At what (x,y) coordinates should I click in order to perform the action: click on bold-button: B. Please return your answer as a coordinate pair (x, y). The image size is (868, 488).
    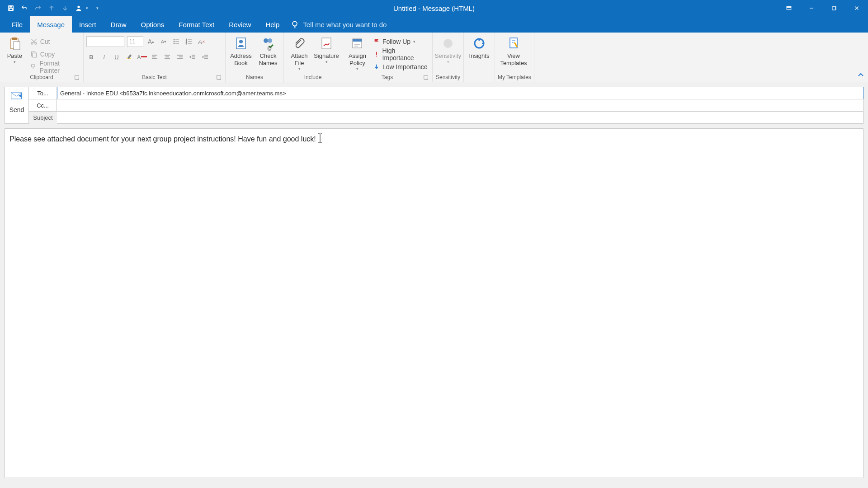
    Looking at the image, I should click on (91, 57).